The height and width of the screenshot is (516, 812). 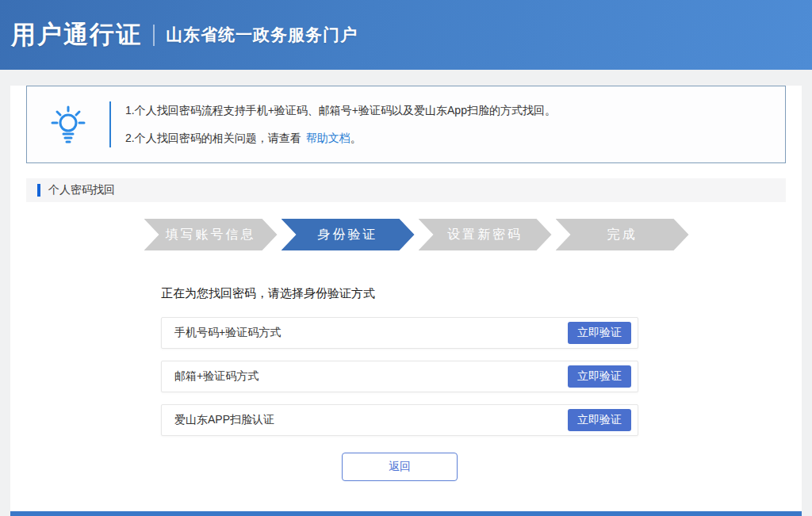 I want to click on instruction-text: 正在为您找回密码，请选择身份验证方式, so click(x=400, y=293).